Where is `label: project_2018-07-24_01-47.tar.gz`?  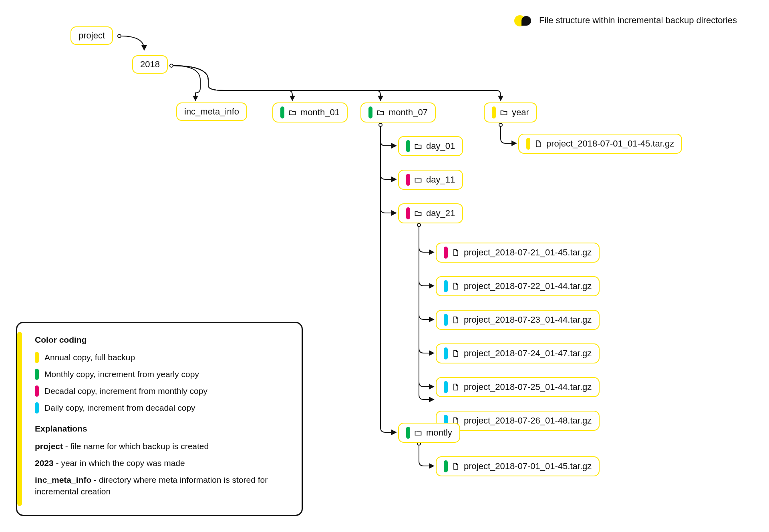
label: project_2018-07-24_01-47.tar.gz is located at coordinates (528, 353).